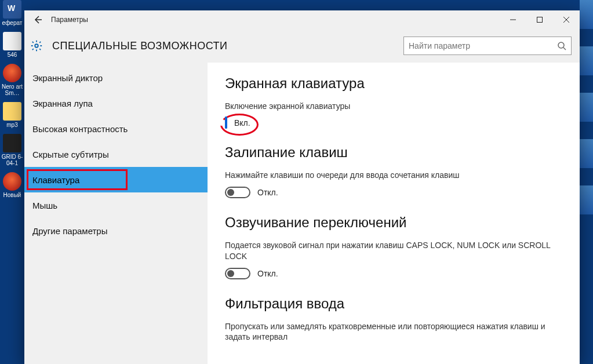  I want to click on window-title: Параметры, so click(70, 20).